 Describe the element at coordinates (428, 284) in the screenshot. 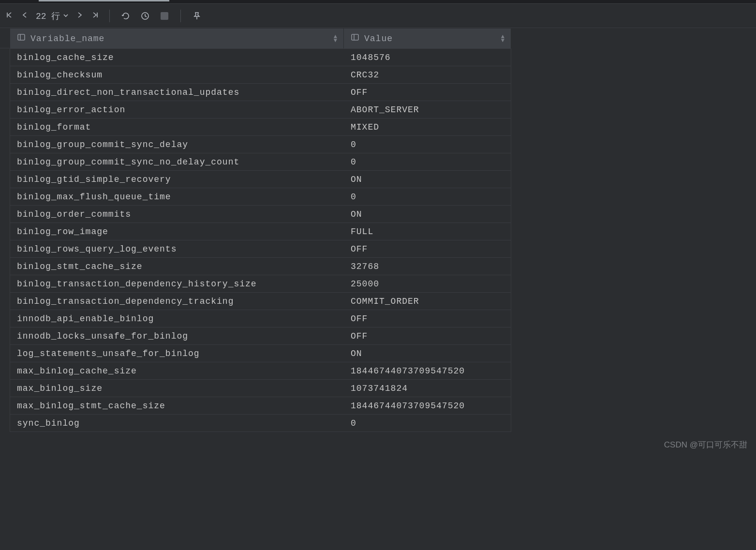

I see `cell-value: 25000` at that location.